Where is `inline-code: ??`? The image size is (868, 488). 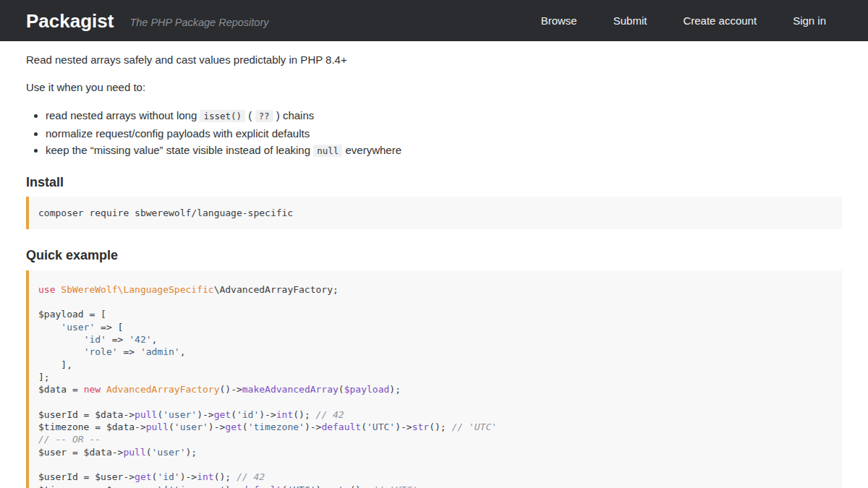 inline-code: ?? is located at coordinates (265, 116).